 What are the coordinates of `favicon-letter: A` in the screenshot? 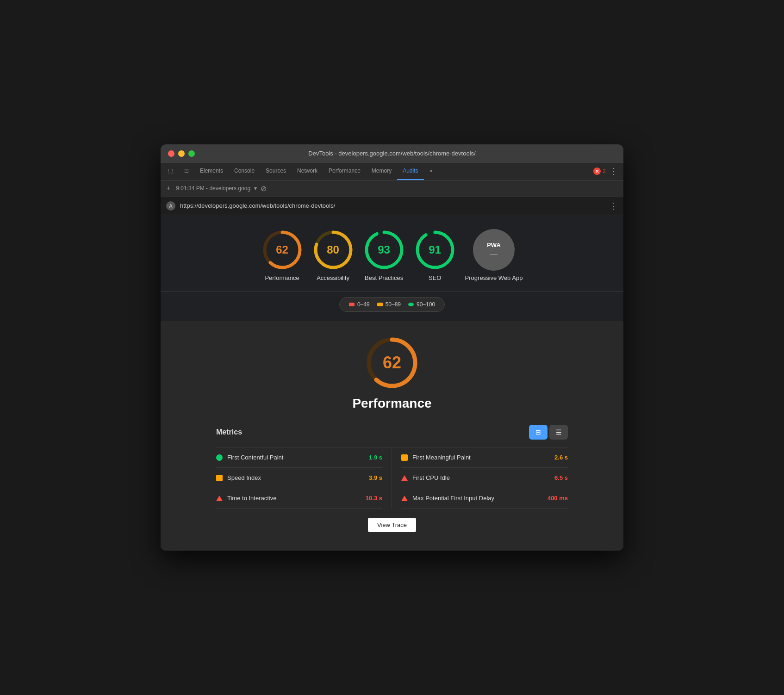 It's located at (171, 206).